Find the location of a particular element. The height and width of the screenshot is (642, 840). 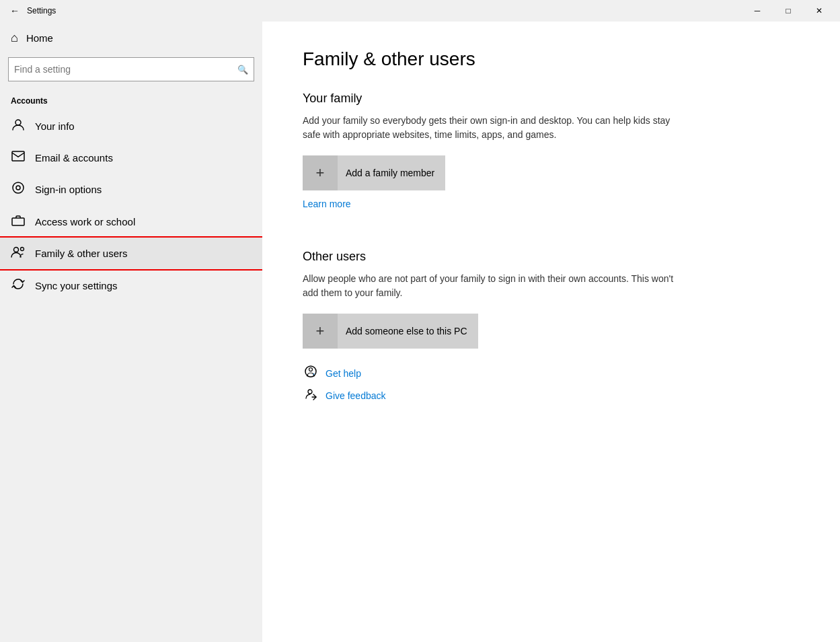

sidebar-item-access-label: Access work or school is located at coordinates (85, 222).